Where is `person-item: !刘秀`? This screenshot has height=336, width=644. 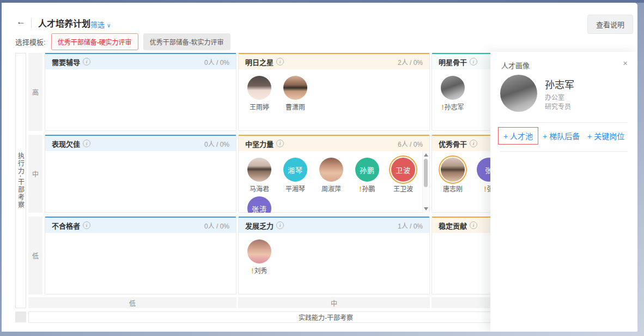 person-item: !刘秀 is located at coordinates (259, 257).